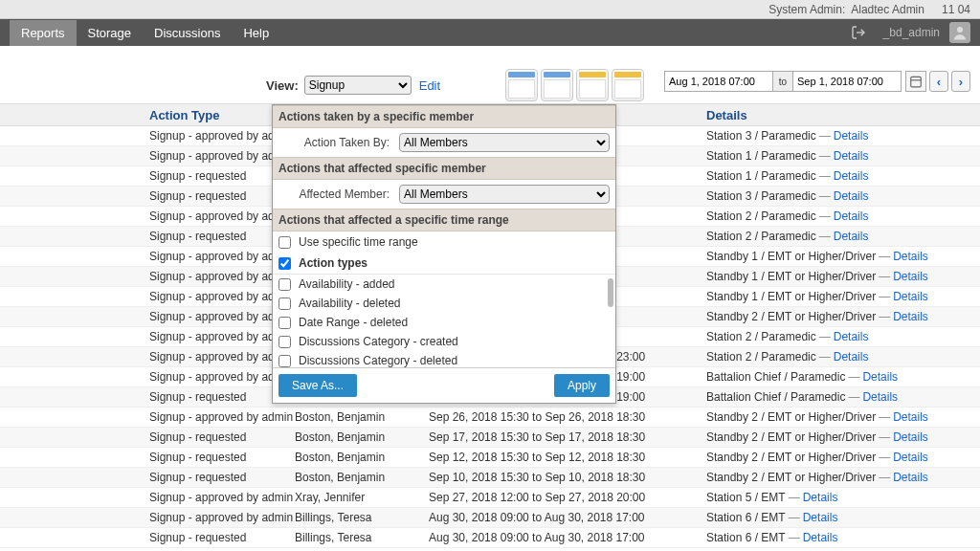 The image size is (980, 551). What do you see at coordinates (582, 386) in the screenshot?
I see `apply-button: Apply` at bounding box center [582, 386].